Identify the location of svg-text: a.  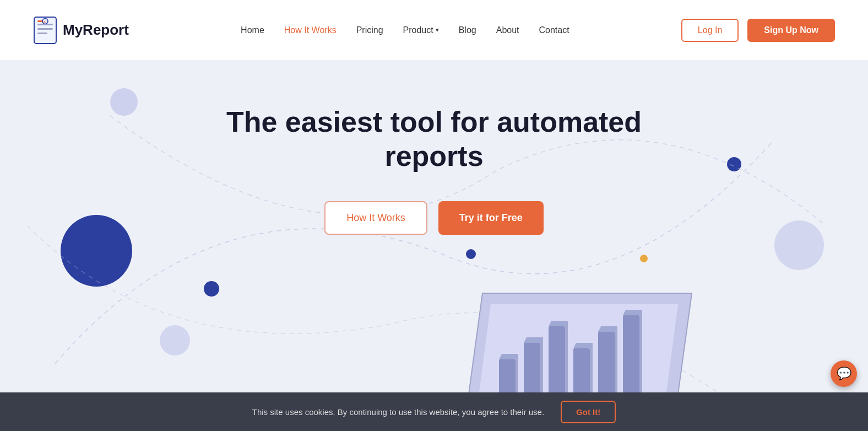
(45, 22).